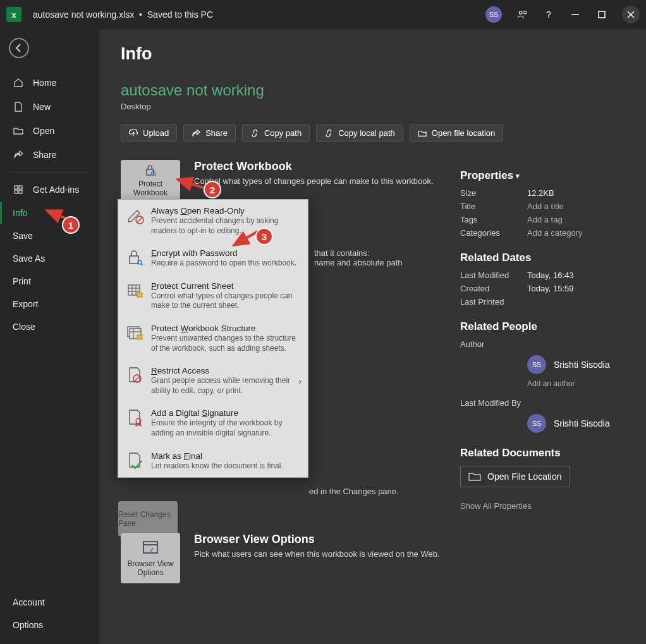 The image size is (646, 644). What do you see at coordinates (49, 131) in the screenshot?
I see `nav-open: Open` at bounding box center [49, 131].